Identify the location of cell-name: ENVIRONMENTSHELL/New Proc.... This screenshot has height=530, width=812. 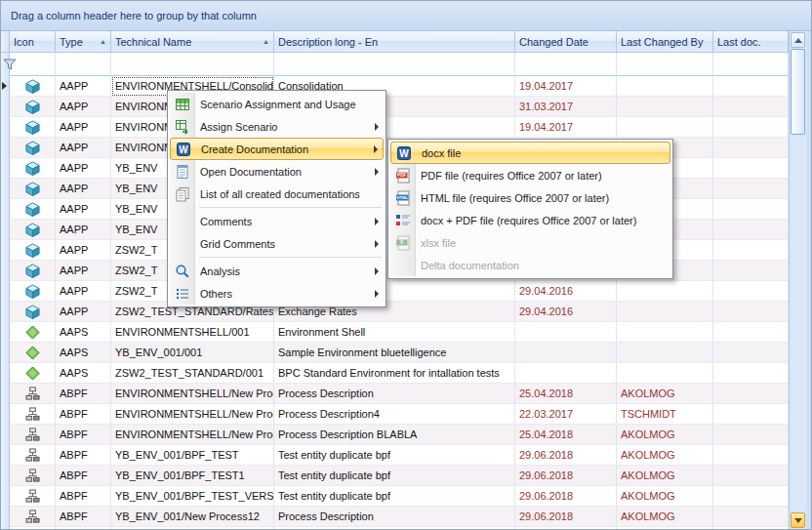
(193, 394).